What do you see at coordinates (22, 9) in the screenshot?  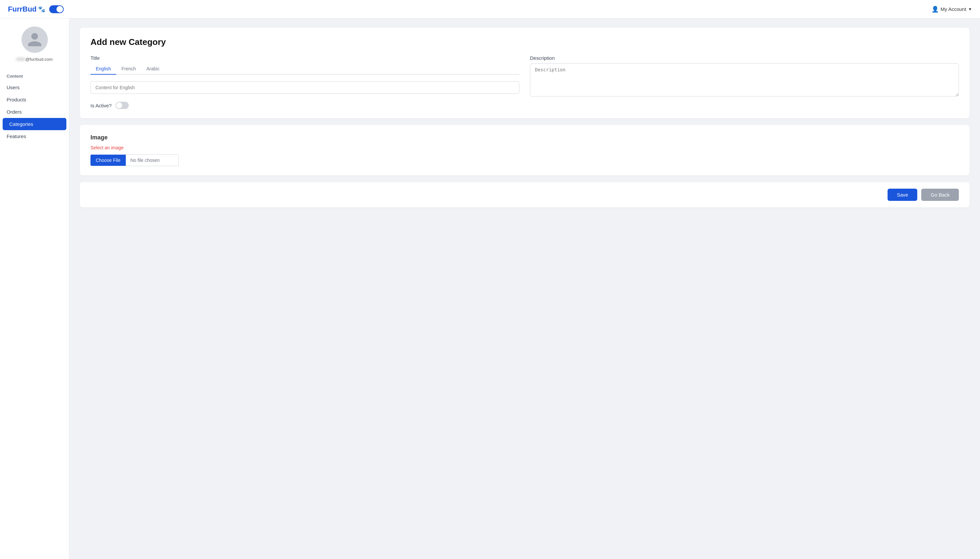 I see `logo-text: FurrBud` at bounding box center [22, 9].